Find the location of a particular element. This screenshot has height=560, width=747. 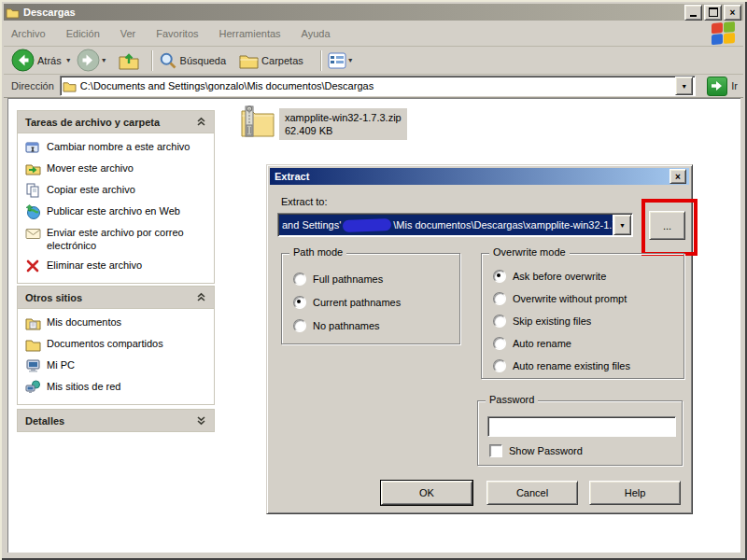

place-item-my-computer: Mi PC is located at coordinates (117, 366).